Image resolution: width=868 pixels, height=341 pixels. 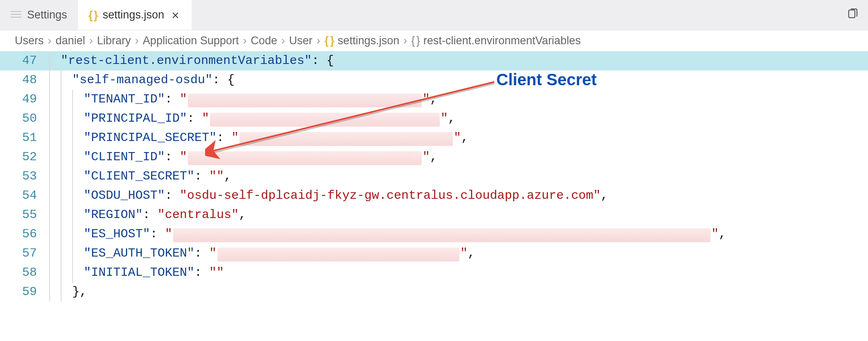 What do you see at coordinates (93, 15) in the screenshot?
I see `json-braces-icon: { }` at bounding box center [93, 15].